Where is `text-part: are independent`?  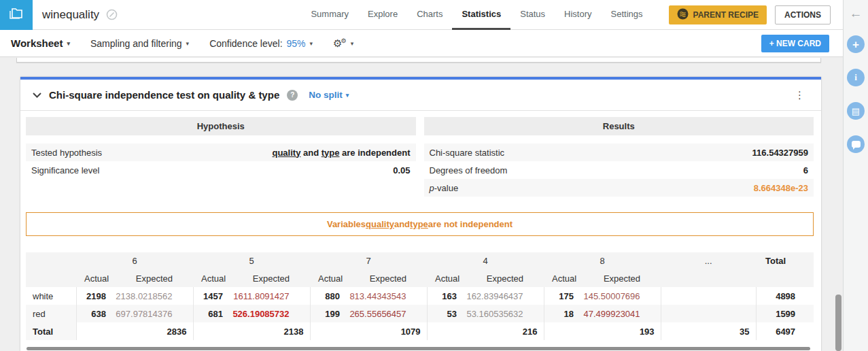 text-part: are independent is located at coordinates (375, 152).